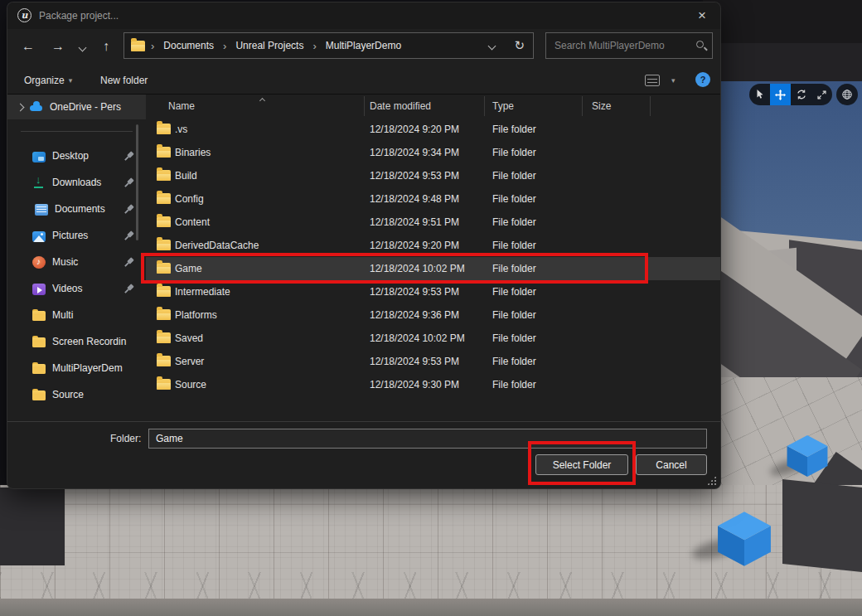 This screenshot has height=616, width=862. I want to click on sidebar-item-source: Source, so click(76, 395).